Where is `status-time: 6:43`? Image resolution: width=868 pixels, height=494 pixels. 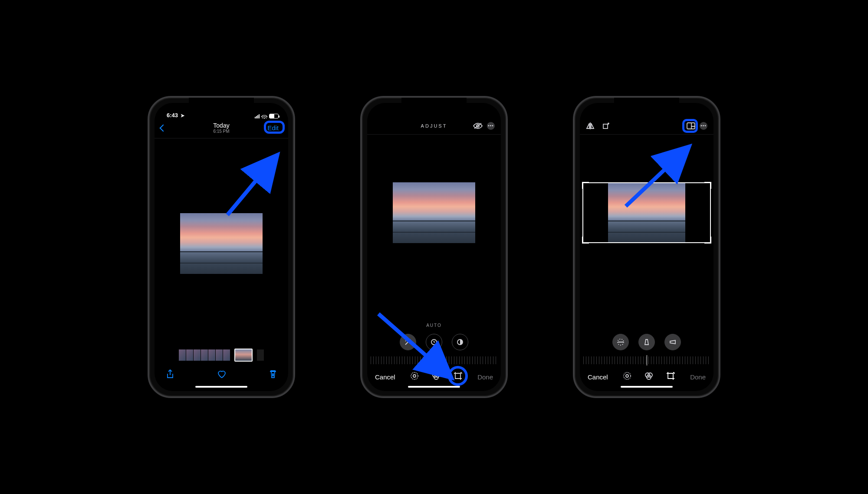
status-time: 6:43 is located at coordinates (172, 115).